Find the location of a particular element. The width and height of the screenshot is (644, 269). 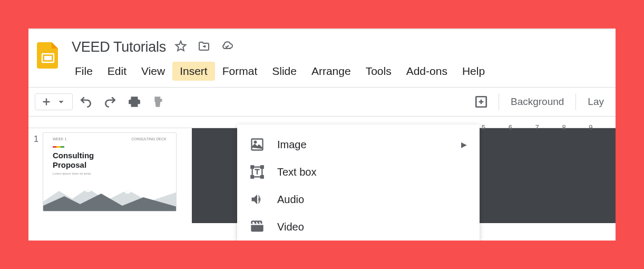

paint-format-button is located at coordinates (159, 102).